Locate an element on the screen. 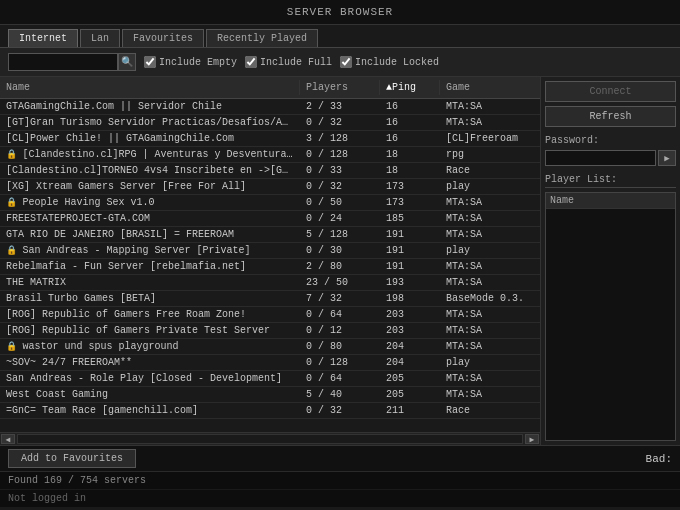 This screenshot has width=680, height=510. server-game-cell: play is located at coordinates (490, 186).